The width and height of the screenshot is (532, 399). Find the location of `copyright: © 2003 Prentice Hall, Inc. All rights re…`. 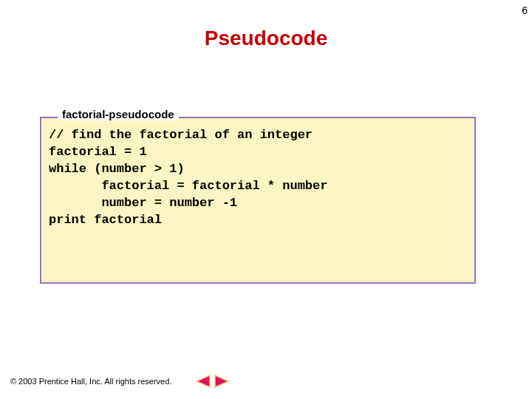

copyright: © 2003 Prentice Hall, Inc. All rights re… is located at coordinates (91, 381).